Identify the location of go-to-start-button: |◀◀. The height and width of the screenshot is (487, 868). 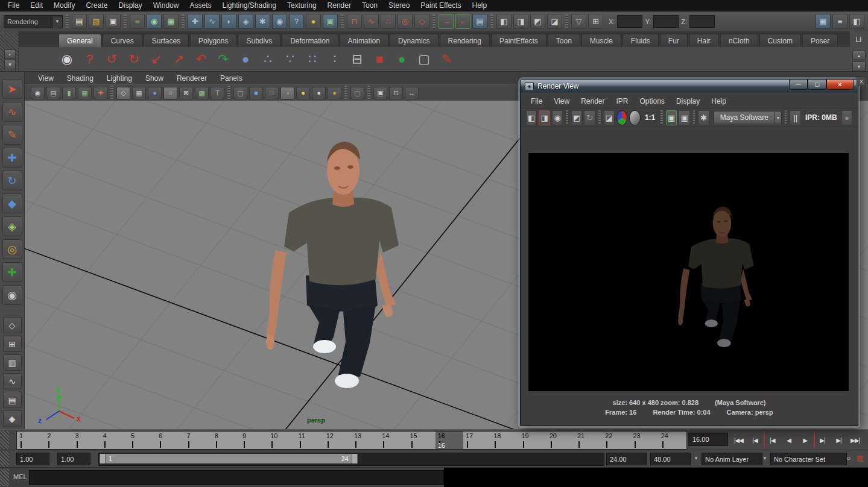
(738, 440).